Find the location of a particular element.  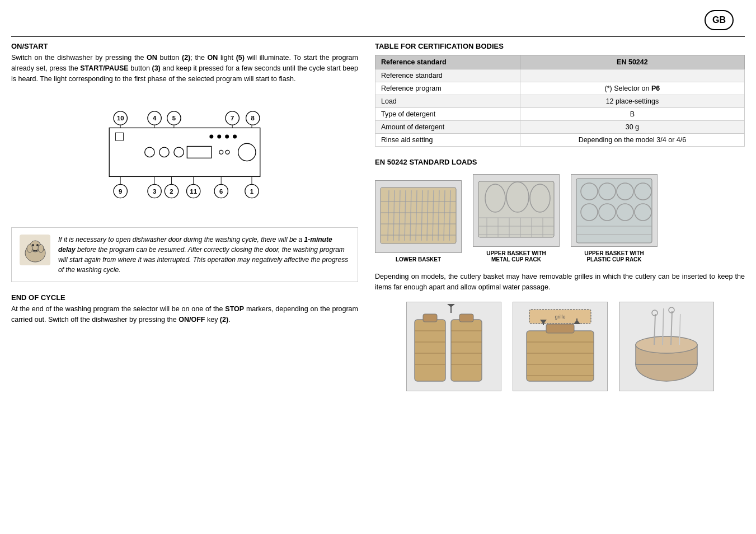

upper-metal-image is located at coordinates (516, 210).